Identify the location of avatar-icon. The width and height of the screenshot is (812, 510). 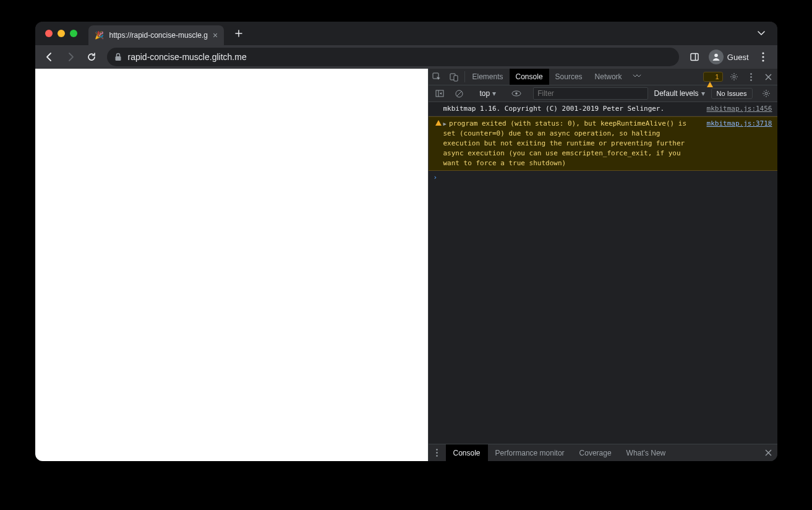
(716, 57).